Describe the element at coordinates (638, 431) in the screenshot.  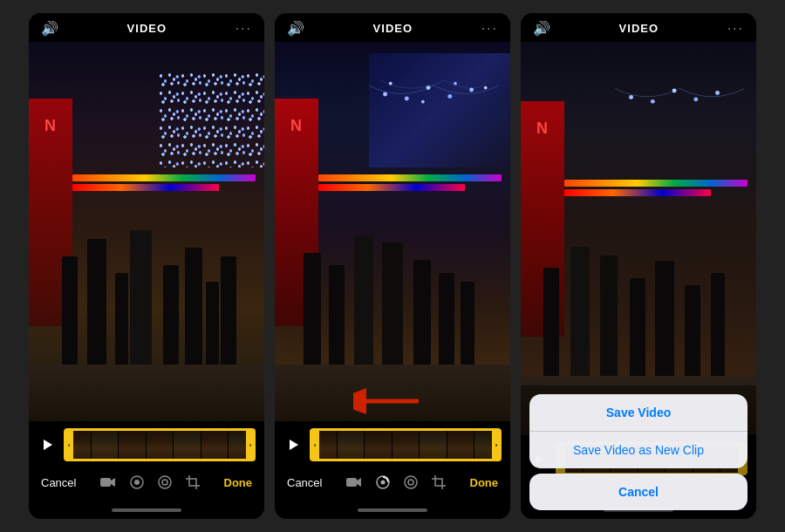
I see `action-sheet: Save Video Save Video as New Clip` at that location.